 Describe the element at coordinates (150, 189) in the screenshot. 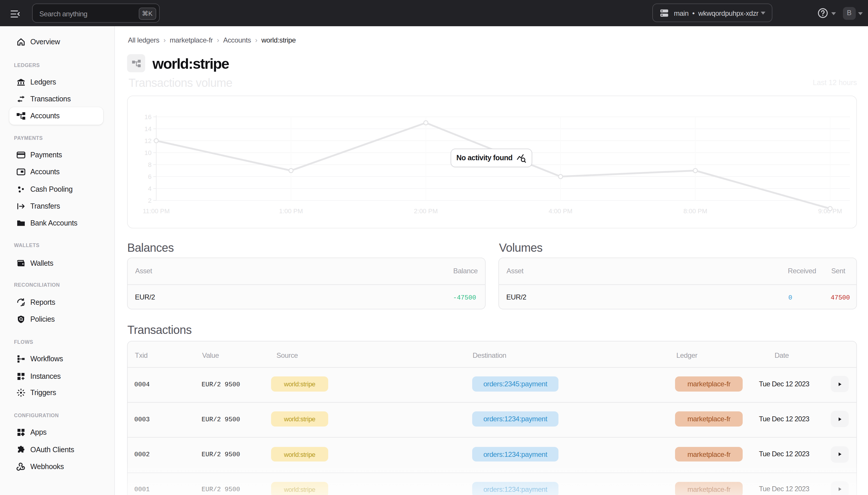

I see `svg-text: 4` at that location.